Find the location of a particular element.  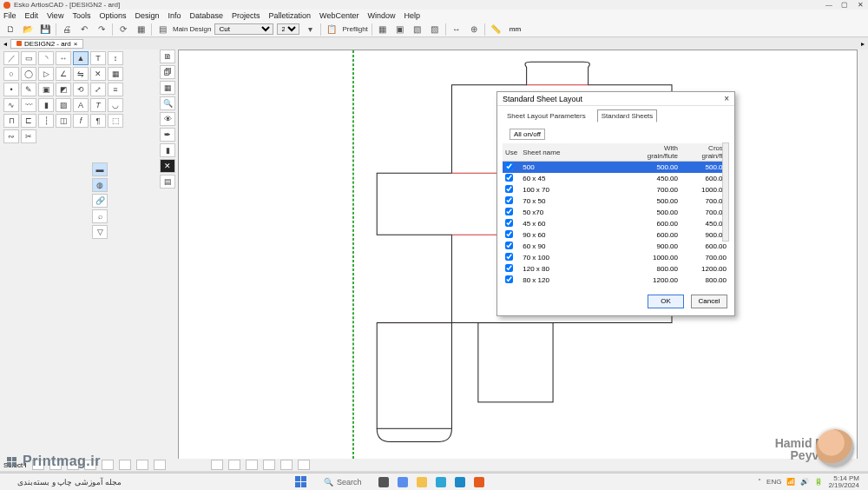

move-tool-icon: ↔ is located at coordinates (63, 58).